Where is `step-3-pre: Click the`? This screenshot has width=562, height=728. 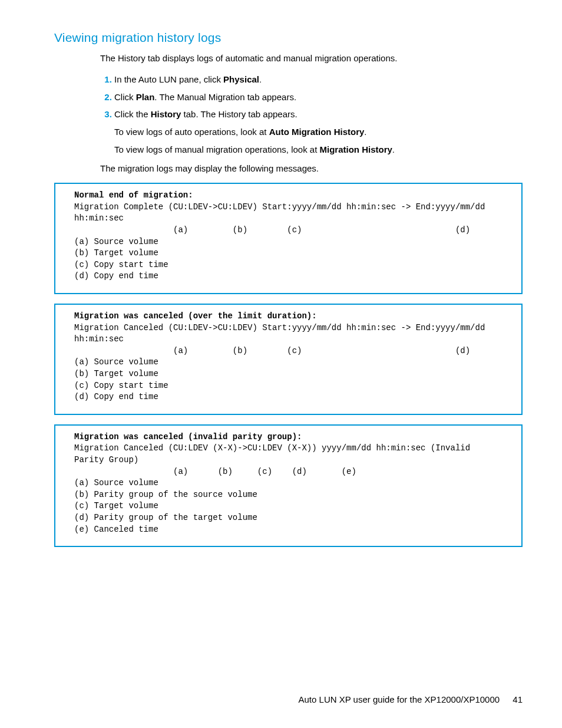 step-3-pre: Click the is located at coordinates (133, 114).